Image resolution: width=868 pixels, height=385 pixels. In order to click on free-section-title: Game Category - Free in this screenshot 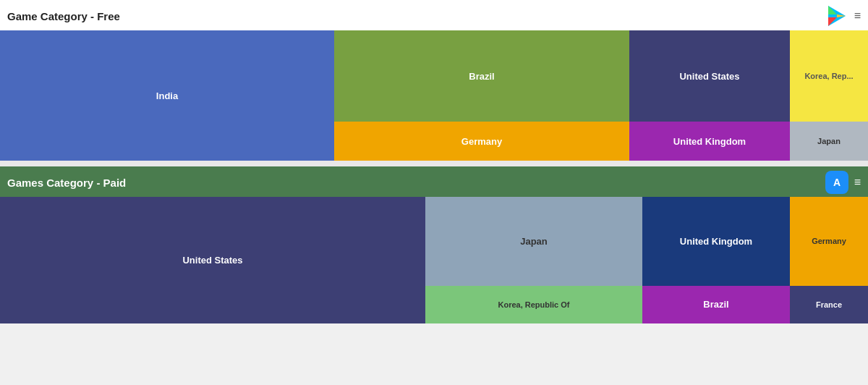, I will do `click(64, 16)`.